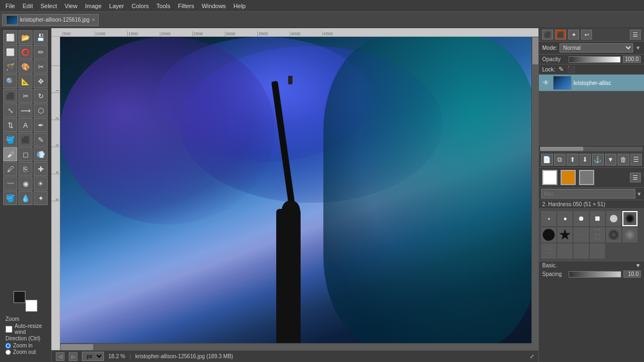 This screenshot has height=362, width=644. Describe the element at coordinates (41, 37) in the screenshot. I see `tool-save: 💾` at that location.